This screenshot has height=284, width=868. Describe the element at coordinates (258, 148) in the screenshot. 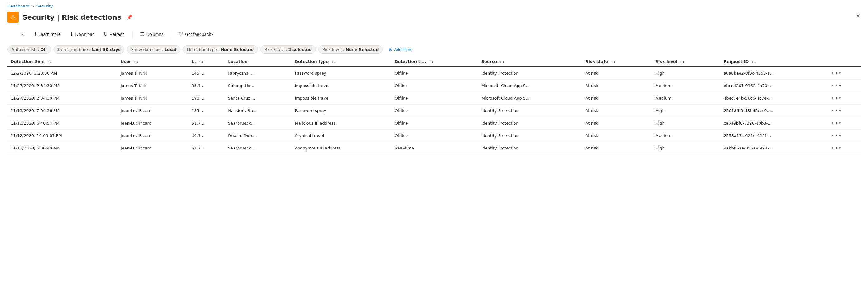

I see `cell-location: Saarbrueck...` at that location.